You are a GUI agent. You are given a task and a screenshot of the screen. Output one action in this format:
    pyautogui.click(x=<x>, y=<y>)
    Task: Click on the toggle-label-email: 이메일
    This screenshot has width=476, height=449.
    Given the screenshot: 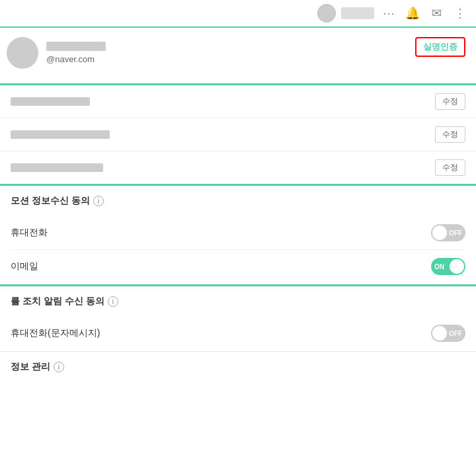 What is the action you would take?
    pyautogui.click(x=24, y=266)
    